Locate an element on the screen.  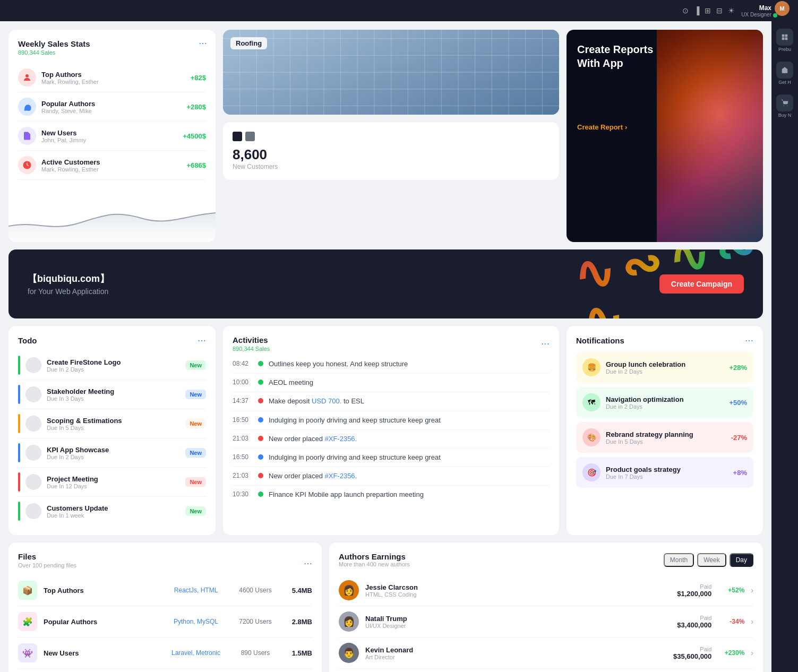
customers-number: 8,600 is located at coordinates (391, 155).